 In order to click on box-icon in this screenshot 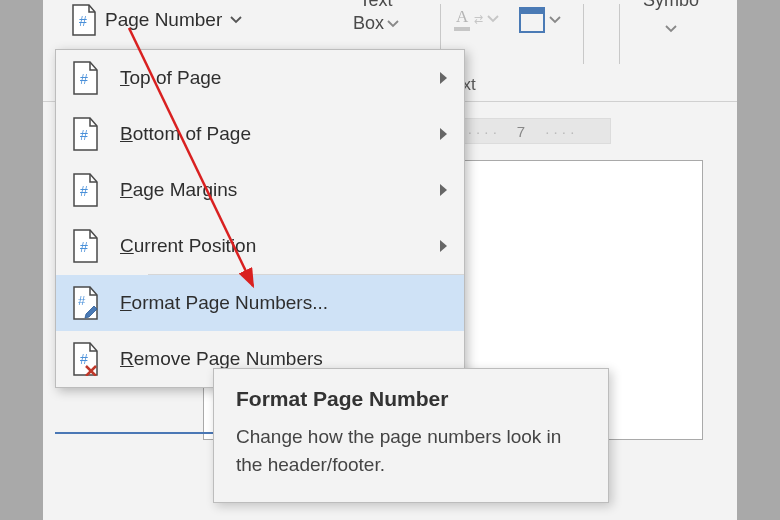, I will do `click(532, 20)`.